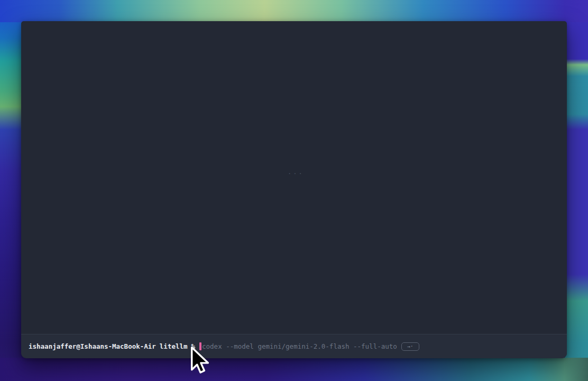  What do you see at coordinates (299, 346) in the screenshot?
I see `autosuggestion-text: codex --model gemini/gemini-2.0-flash --…` at bounding box center [299, 346].